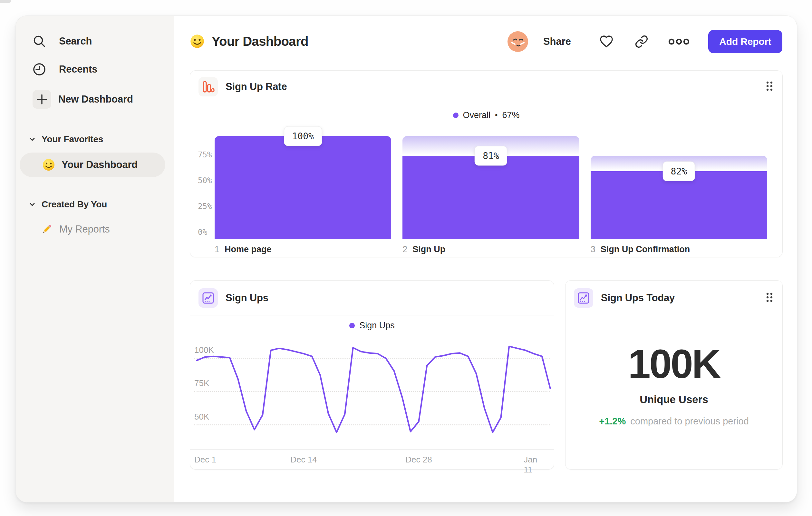  Describe the element at coordinates (593, 249) in the screenshot. I see `step-number: 3` at that location.